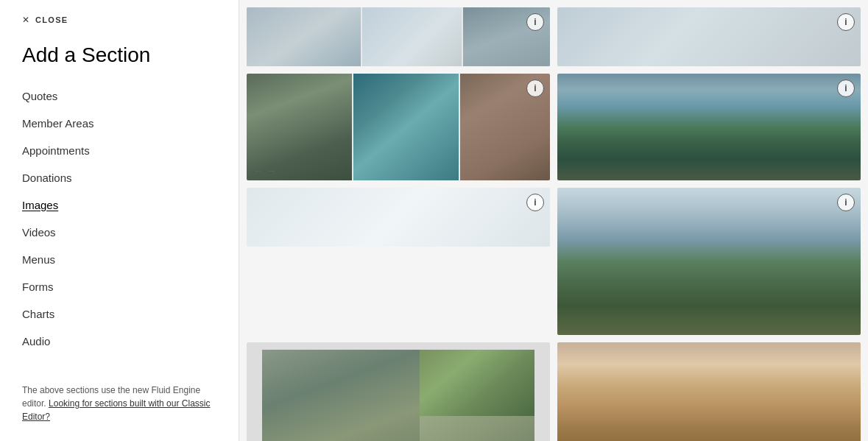 Image resolution: width=868 pixels, height=441 pixels. Describe the element at coordinates (26, 20) in the screenshot. I see `close-icon: ✕` at that location.